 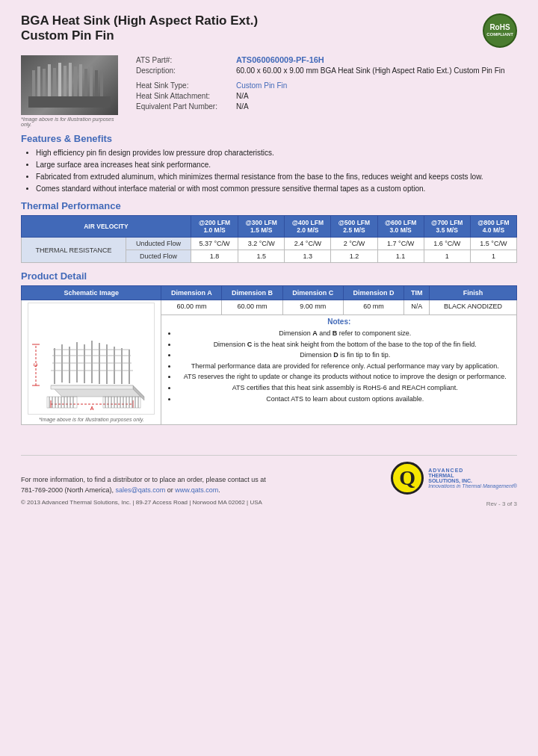 I want to click on spec-row-type: Heat Sink Type: Custom Pin Fin, so click(x=327, y=85).